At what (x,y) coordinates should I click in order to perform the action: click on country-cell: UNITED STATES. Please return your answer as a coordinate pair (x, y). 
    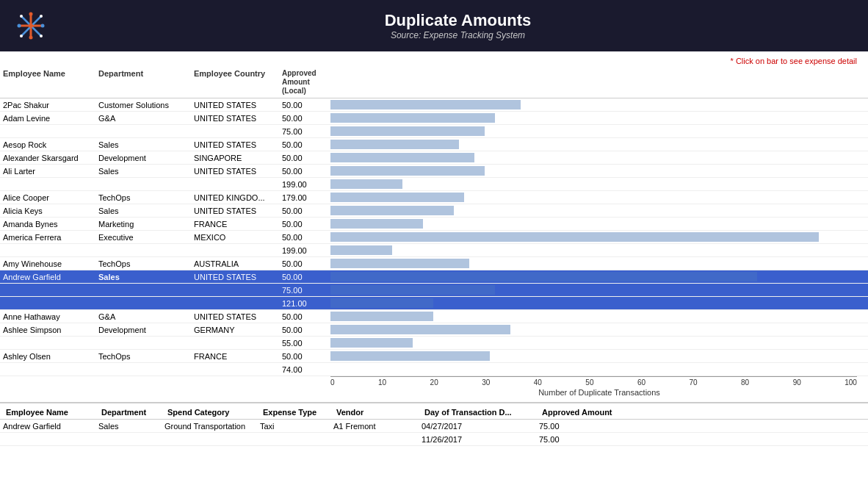
    Looking at the image, I should click on (235, 277).